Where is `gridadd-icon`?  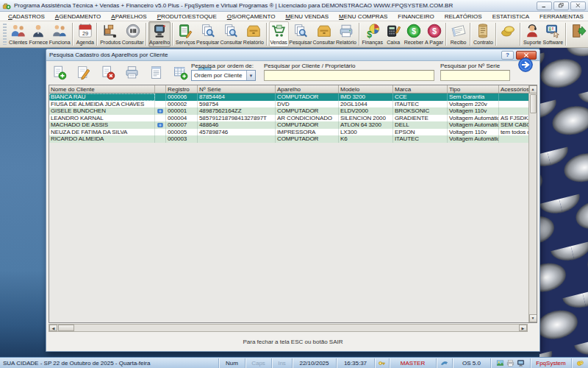
gridadd-icon is located at coordinates (181, 72).